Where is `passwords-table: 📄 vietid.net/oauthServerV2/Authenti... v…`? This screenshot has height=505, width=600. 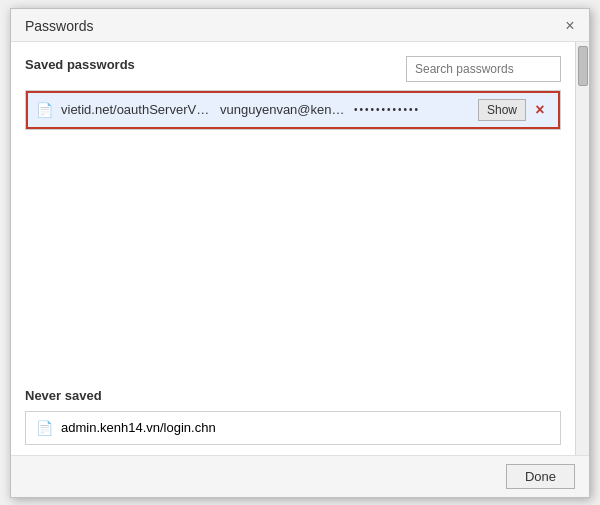 passwords-table: 📄 vietid.net/oauthServerV2/Authenti... v… is located at coordinates (293, 110).